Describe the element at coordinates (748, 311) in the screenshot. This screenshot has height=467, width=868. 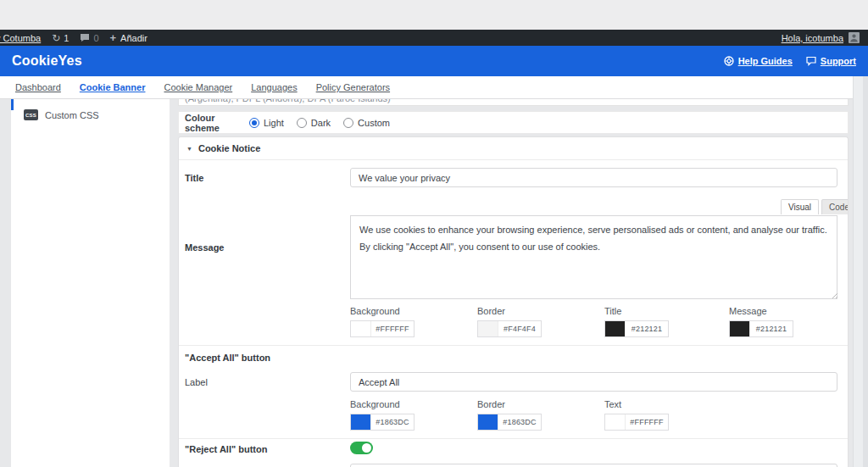
I see `notice-message-label: Message` at that location.